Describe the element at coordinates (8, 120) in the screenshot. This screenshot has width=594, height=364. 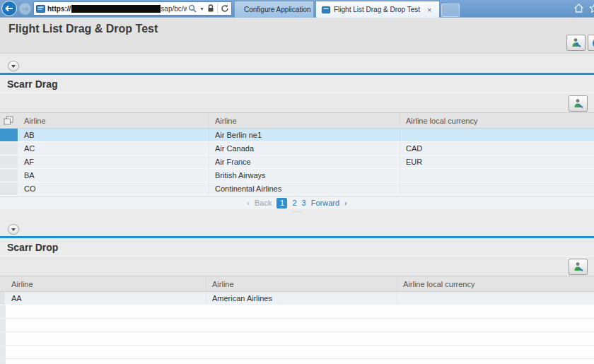
I see `copy-select-icon` at that location.